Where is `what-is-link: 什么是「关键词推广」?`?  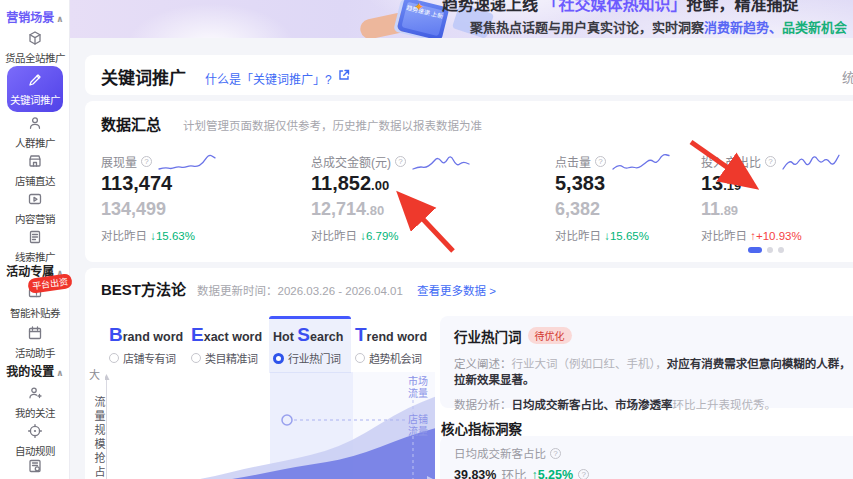
what-is-link: 什么是「关键词推广」? is located at coordinates (268, 78).